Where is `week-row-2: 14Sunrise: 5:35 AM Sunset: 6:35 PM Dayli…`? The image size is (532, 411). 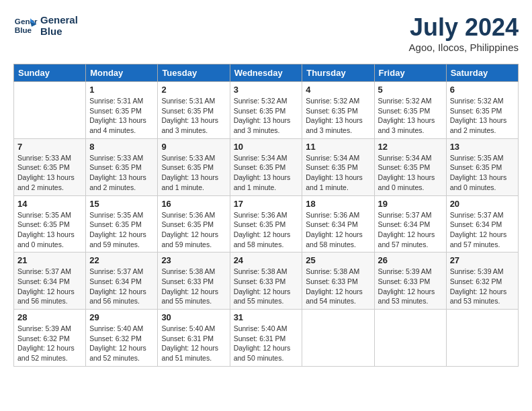 week-row-2: 14Sunrise: 5:35 AM Sunset: 6:35 PM Dayli… is located at coordinates (266, 224).